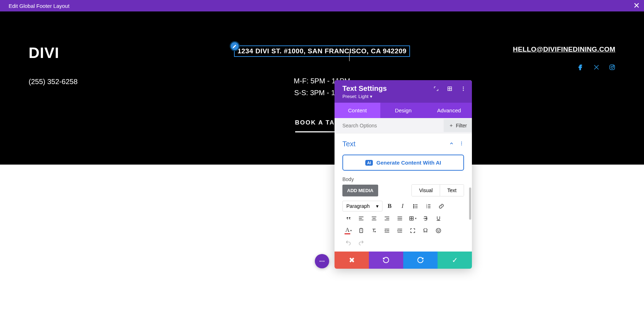  What do you see at coordinates (462, 144) in the screenshot?
I see `section-more-icon` at bounding box center [462, 144].